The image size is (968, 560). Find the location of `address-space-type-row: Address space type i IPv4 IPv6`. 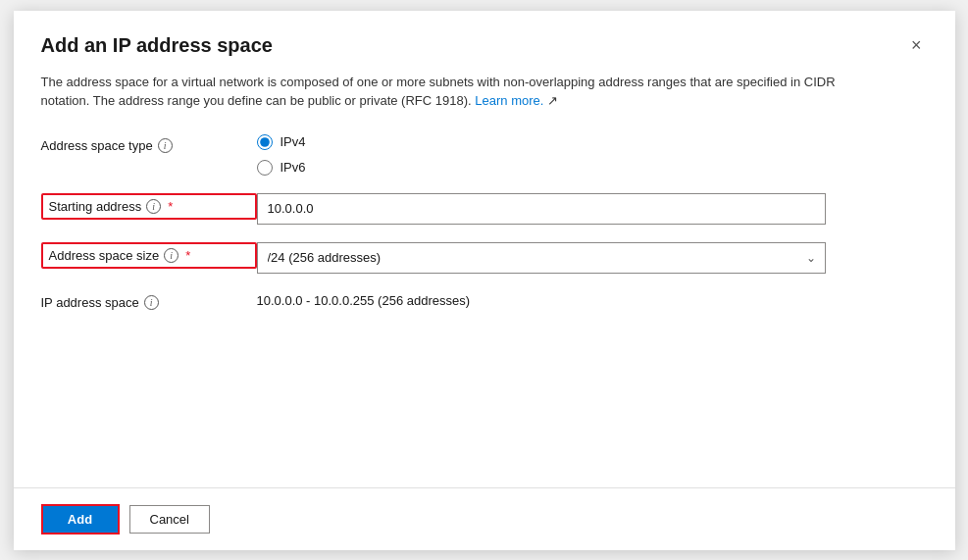

address-space-type-row: Address space type i IPv4 IPv6 is located at coordinates (484, 155).